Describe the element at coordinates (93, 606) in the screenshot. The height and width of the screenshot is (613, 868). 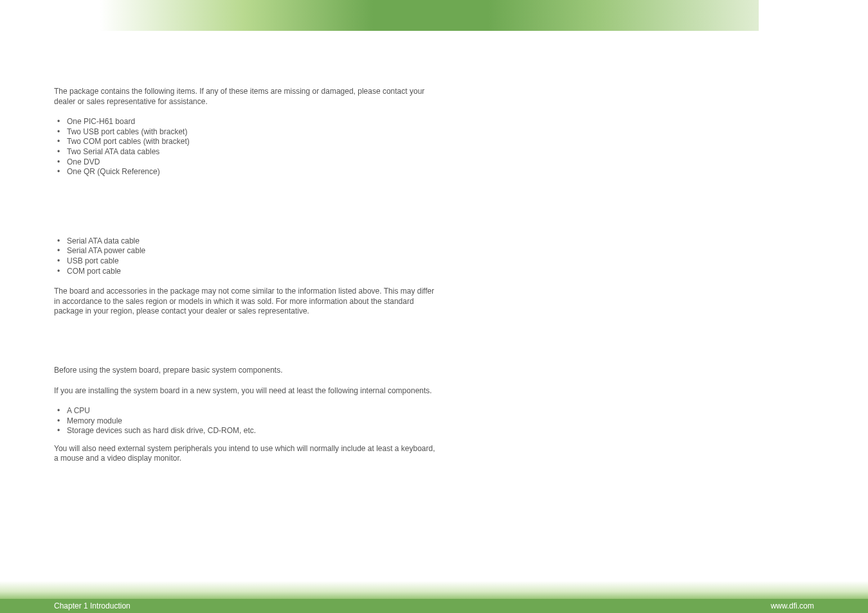
I see `footer-chapter-label: Chapter 1 Introduction` at that location.